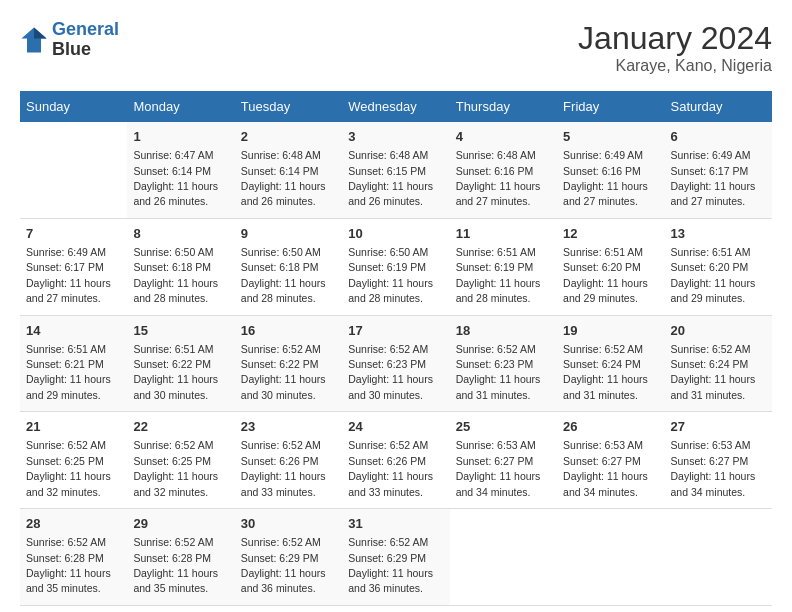 The image size is (792, 612). I want to click on logo-line1: General, so click(86, 29).